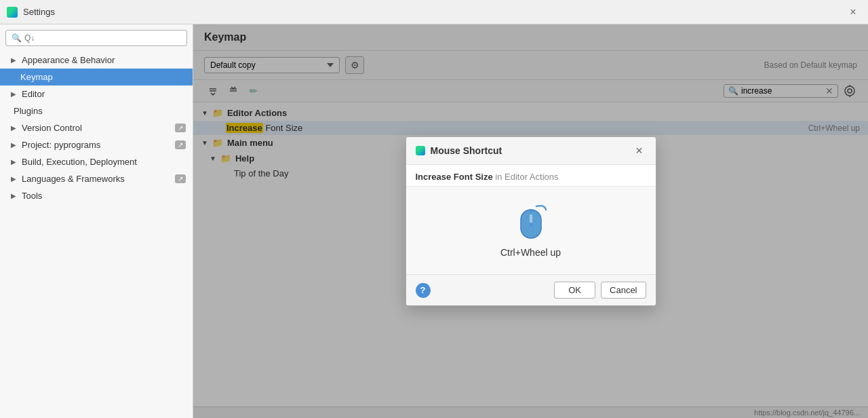 This screenshot has width=868, height=418. What do you see at coordinates (467, 151) in the screenshot?
I see `modal-title: Mouse Shortcut` at bounding box center [467, 151].